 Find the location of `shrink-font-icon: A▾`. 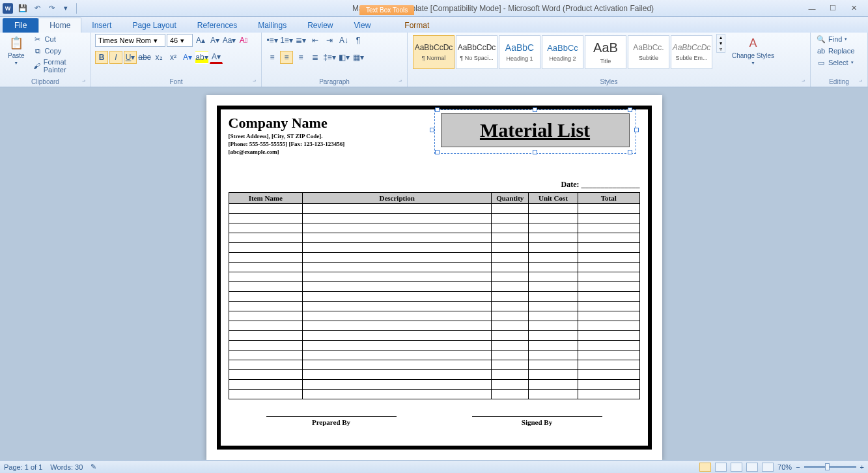

shrink-font-icon: A▾ is located at coordinates (215, 40).